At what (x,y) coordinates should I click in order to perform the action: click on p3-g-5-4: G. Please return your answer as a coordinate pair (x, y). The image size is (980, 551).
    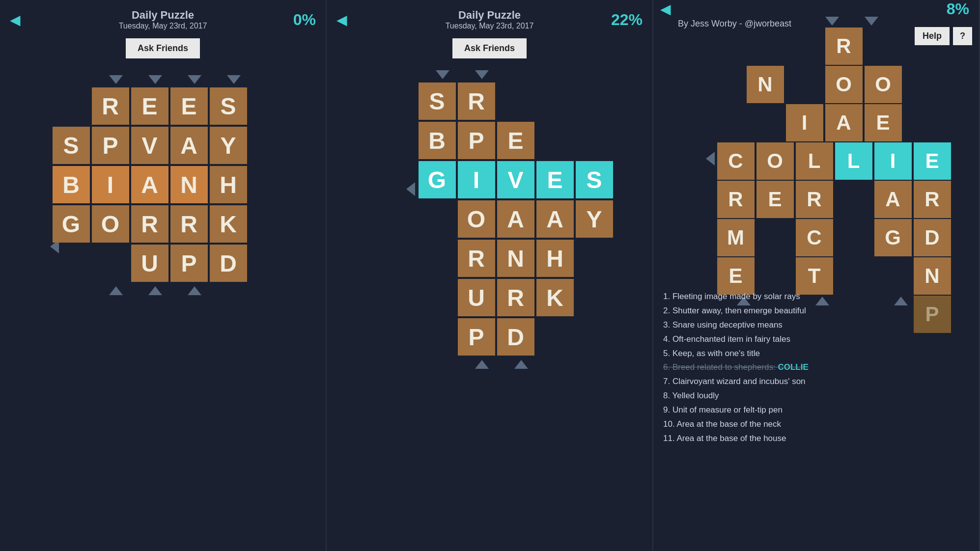
    Looking at the image, I should click on (893, 238).